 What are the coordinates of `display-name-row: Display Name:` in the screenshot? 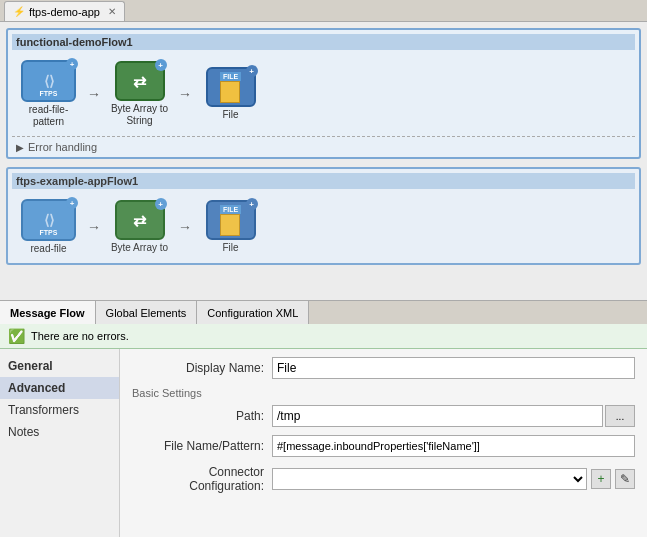 It's located at (384, 368).